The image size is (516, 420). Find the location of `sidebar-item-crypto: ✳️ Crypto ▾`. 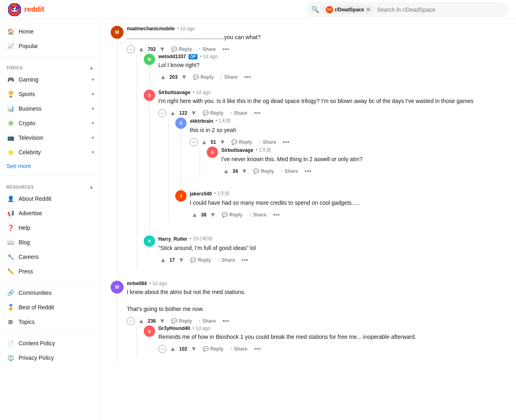

sidebar-item-crypto: ✳️ Crypto ▾ is located at coordinates (50, 123).